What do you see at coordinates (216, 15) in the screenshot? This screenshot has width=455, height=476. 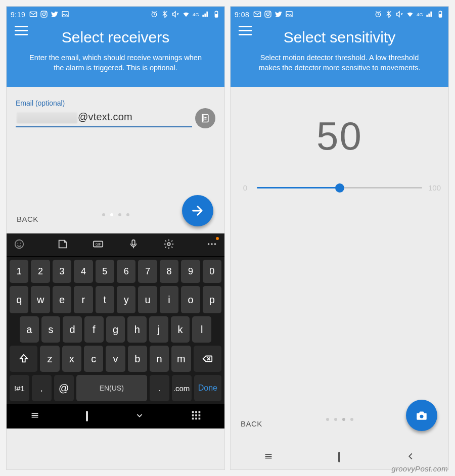 I see `battery-icon` at bounding box center [216, 15].